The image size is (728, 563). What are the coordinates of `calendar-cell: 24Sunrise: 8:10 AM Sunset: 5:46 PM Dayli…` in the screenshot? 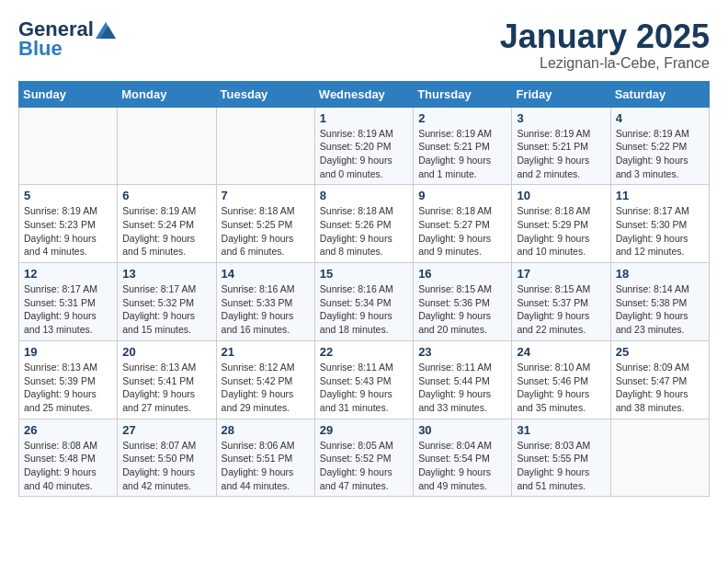 It's located at (561, 379).